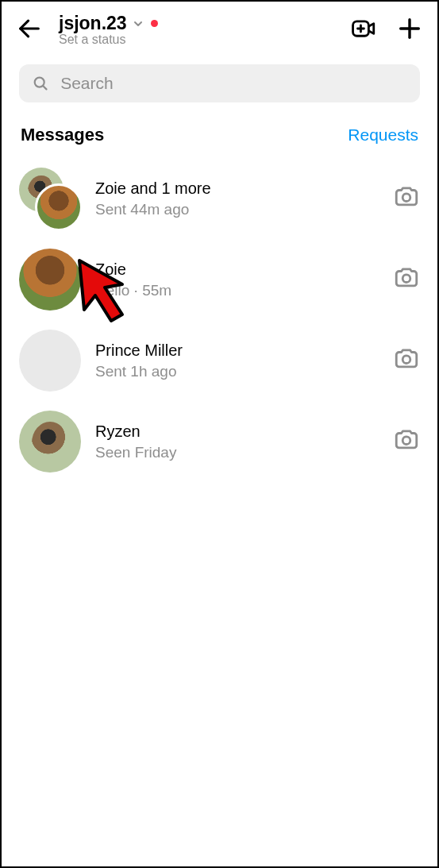 The image size is (439, 868). I want to click on conversation-name: Zoie and 1 more, so click(237, 189).